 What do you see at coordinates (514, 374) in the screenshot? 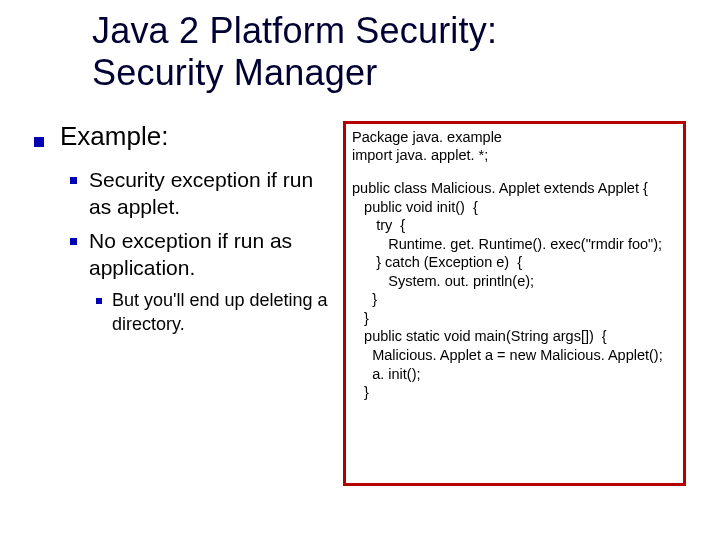
I see `code-line: a. init();` at bounding box center [514, 374].